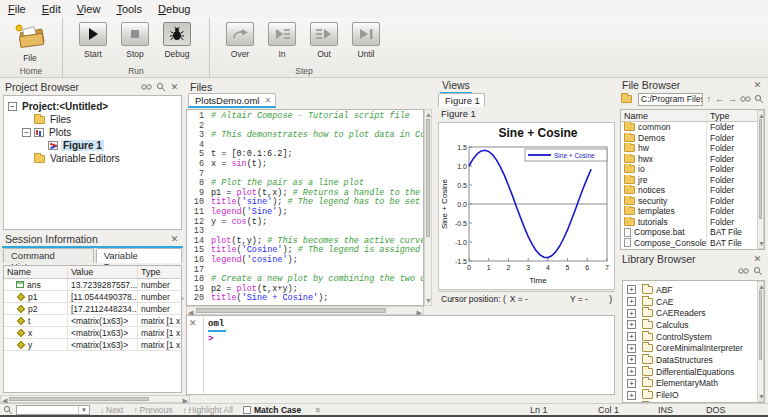 This screenshot has width=768, height=417. Describe the element at coordinates (694, 372) in the screenshot. I see `library-item-differentialequations: +DifferentialEquations` at that location.